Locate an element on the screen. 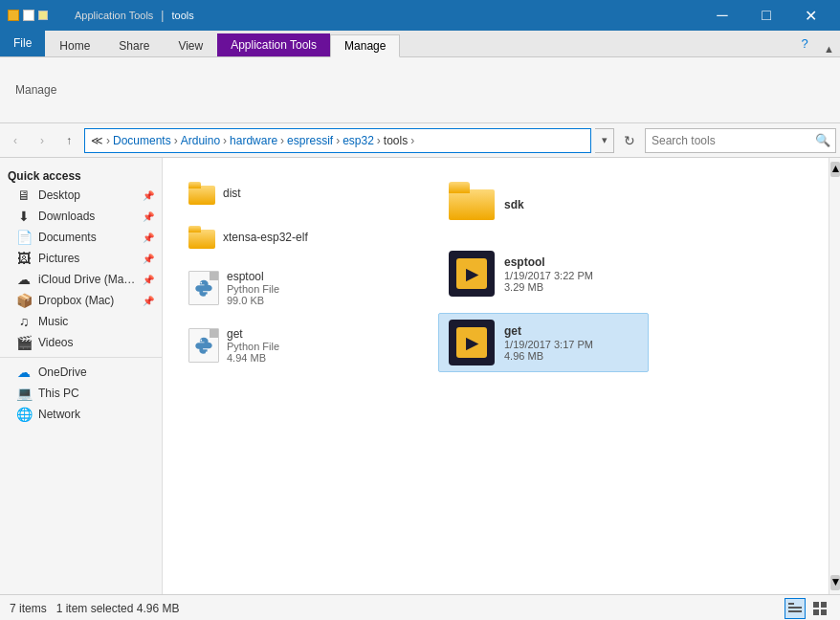 The image size is (840, 620). file-item-esptool-exe: ▶ esptool 1/19/2017 3:22 PM 3.29 MB is located at coordinates (543, 274).